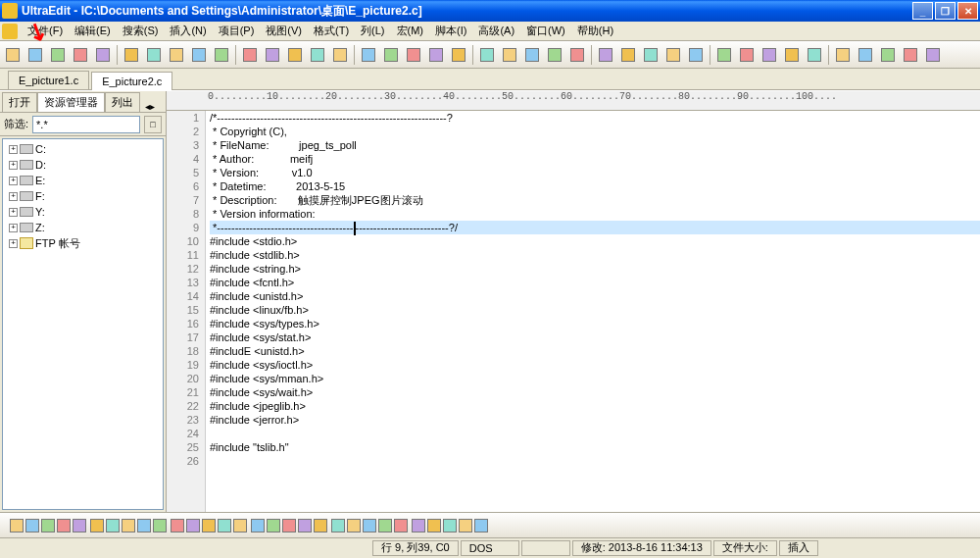  Describe the element at coordinates (82, 149) in the screenshot. I see `tree-drive-item: +C:` at that location.